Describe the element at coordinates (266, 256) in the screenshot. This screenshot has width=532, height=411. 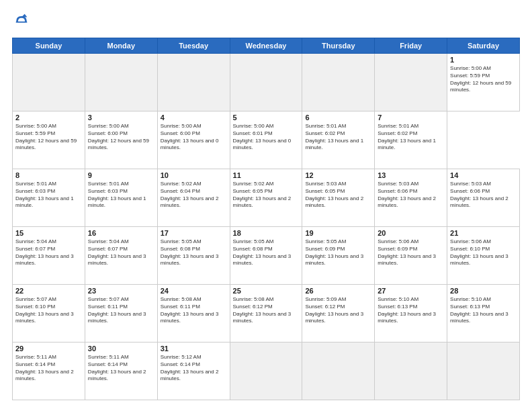
I see `week-row-4: 15 Sunrise: 5:04 AMSunset: 6:07 PMDaylig…` at that location.